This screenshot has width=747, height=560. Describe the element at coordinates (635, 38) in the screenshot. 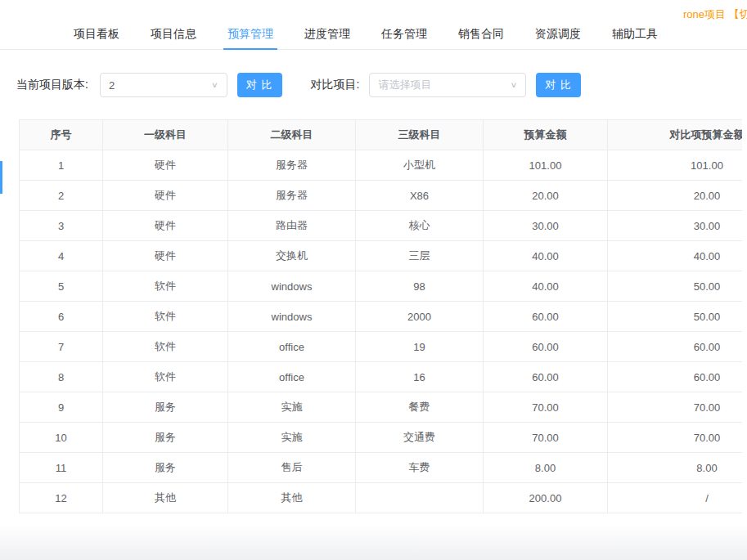

I see `tab-auxiliary-tools: 辅助工具` at that location.